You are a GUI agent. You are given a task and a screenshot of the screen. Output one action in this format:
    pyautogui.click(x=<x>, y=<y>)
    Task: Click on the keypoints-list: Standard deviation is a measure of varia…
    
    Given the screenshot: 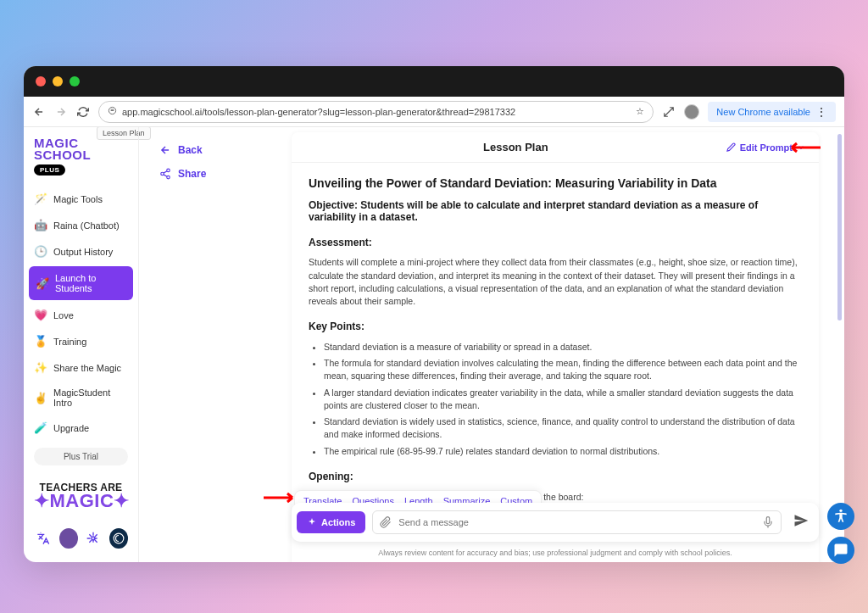 What is the action you would take?
    pyautogui.click(x=555, y=399)
    